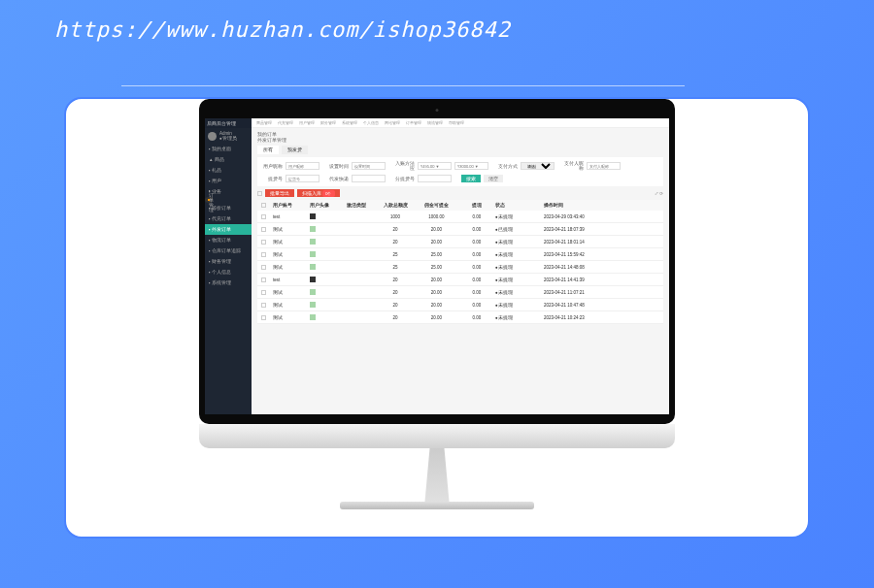 This screenshot has height=588, width=874. I want to click on filter-input-express, so click(369, 179).